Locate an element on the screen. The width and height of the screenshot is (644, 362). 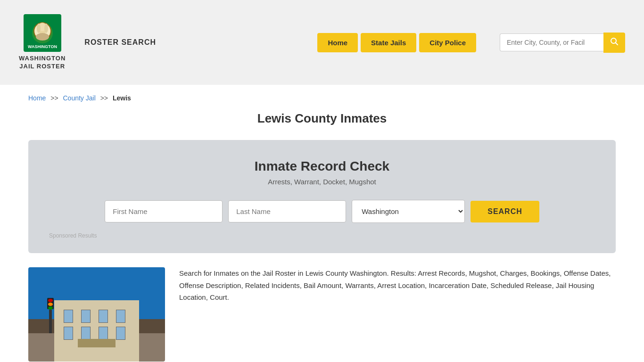
record-search-button: SEARCH is located at coordinates (505, 212).